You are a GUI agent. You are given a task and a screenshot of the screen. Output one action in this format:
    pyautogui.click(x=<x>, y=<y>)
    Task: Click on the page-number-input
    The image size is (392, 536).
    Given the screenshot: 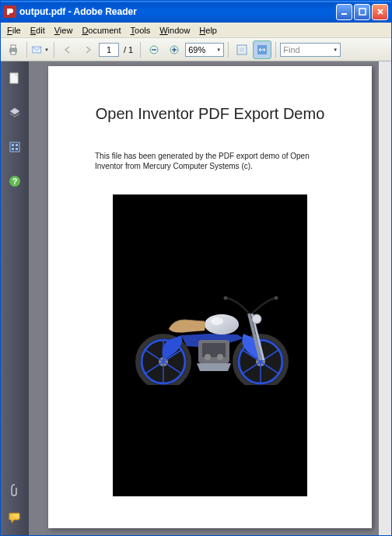 What is the action you would take?
    pyautogui.click(x=109, y=50)
    